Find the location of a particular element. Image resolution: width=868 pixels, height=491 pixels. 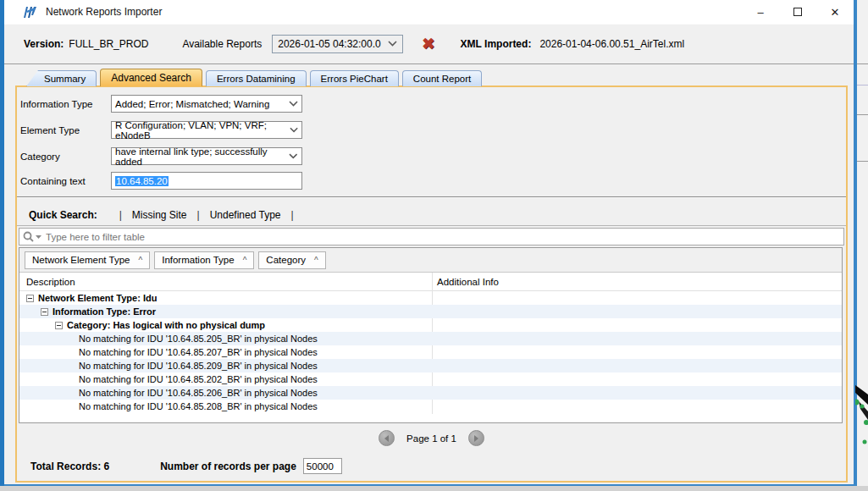

row-text: No matching for IDU '10.64.85.206_BR' in… is located at coordinates (198, 393).